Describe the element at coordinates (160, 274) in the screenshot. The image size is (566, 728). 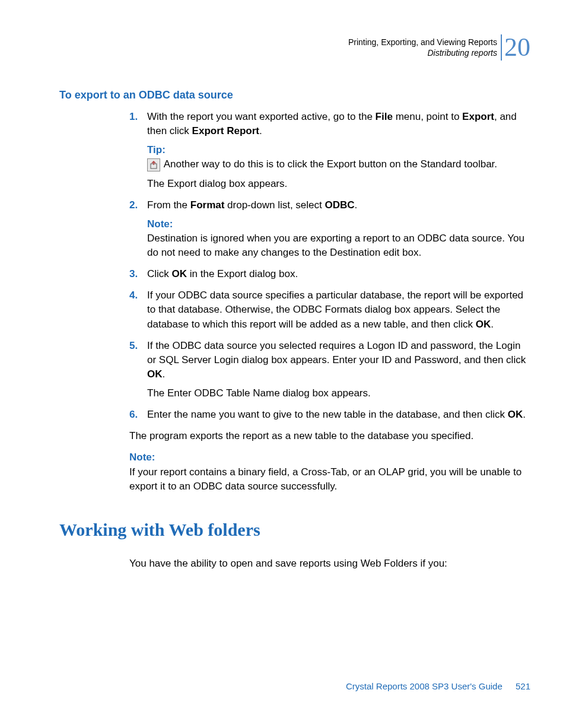
I see `text-fragment: Click` at that location.